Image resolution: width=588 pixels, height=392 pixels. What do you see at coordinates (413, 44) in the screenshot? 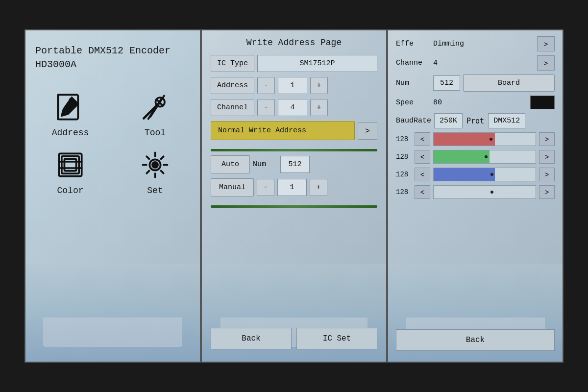
I see `effe-label: Effe` at bounding box center [413, 44].